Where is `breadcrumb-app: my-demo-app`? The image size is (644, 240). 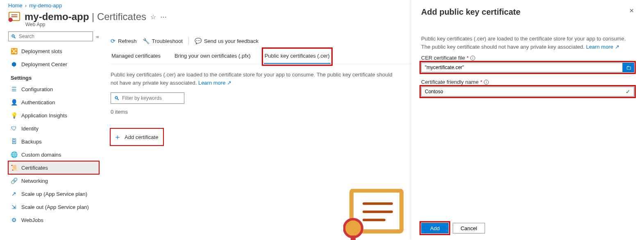
breadcrumb-app: my-demo-app is located at coordinates (45, 6).